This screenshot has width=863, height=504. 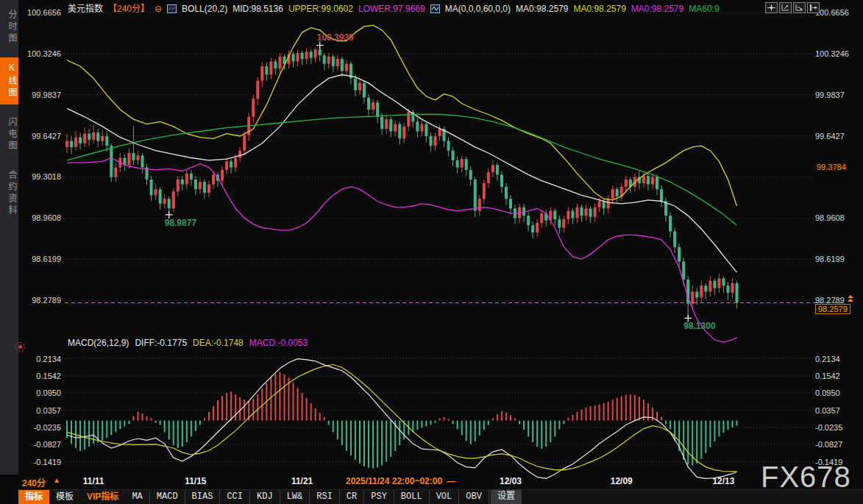 I want to click on expand-right-button, so click(x=814, y=7).